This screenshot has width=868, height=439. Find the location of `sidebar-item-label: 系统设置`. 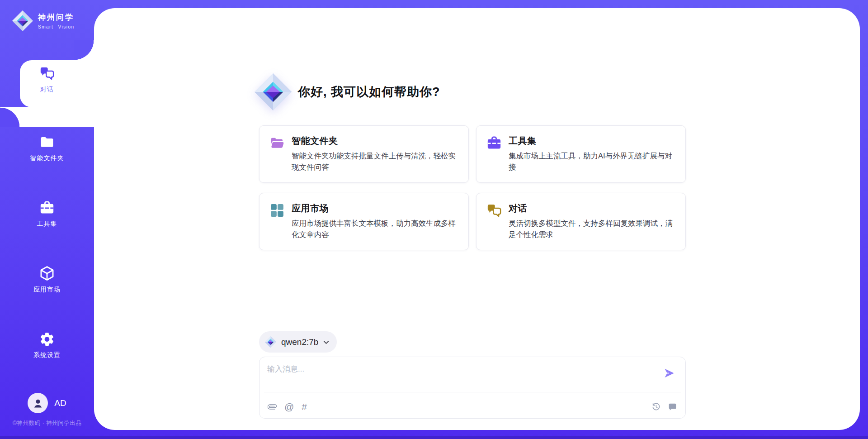

sidebar-item-label: 系统设置 is located at coordinates (47, 355).